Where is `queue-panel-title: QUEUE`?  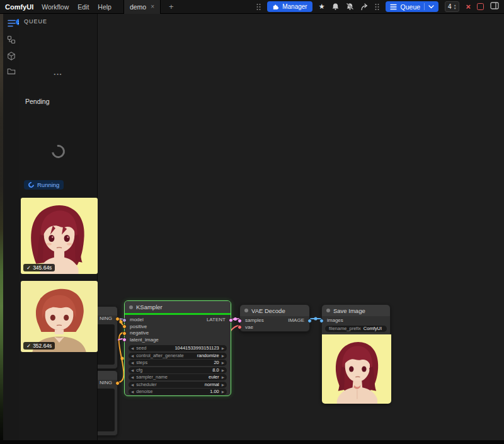 queue-panel-title: QUEUE is located at coordinates (35, 21).